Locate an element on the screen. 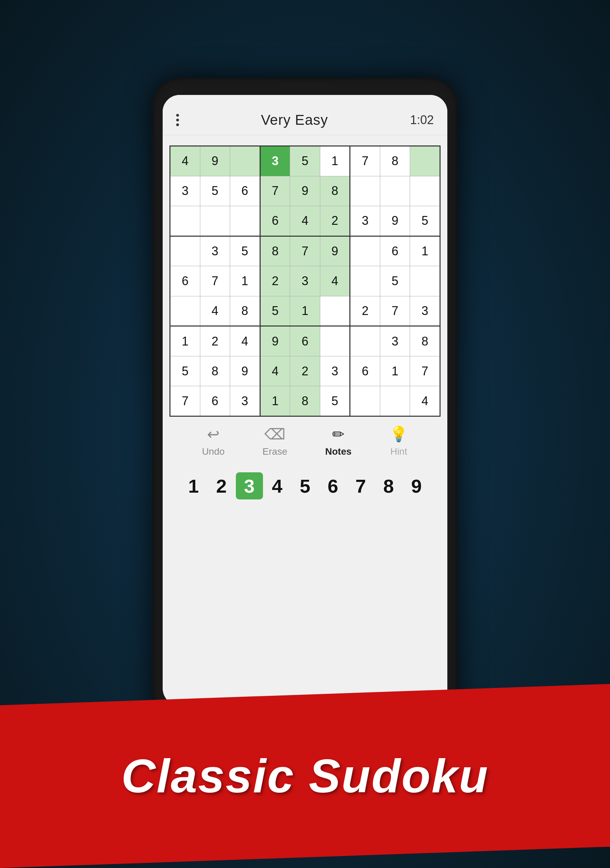 This screenshot has height=868, width=610. notes-label: Notes is located at coordinates (339, 451).